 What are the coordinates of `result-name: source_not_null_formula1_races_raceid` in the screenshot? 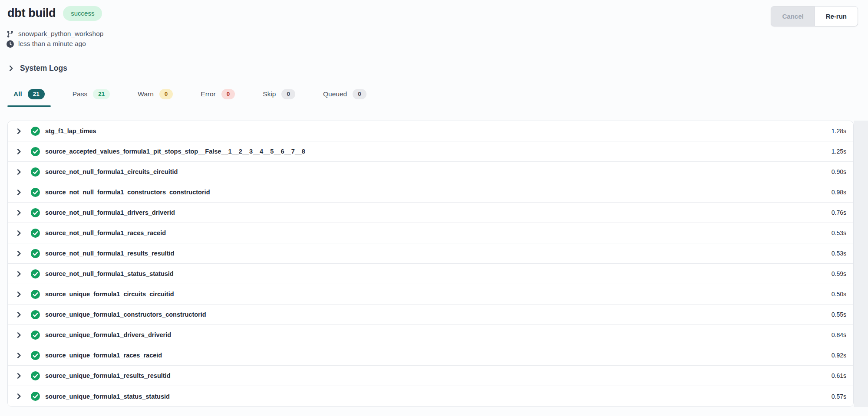 It's located at (106, 233).